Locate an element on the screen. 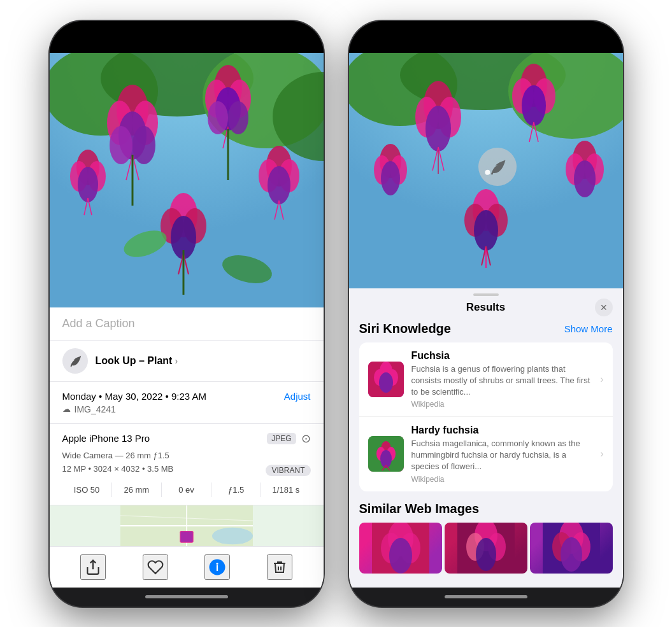  lookup-text: Look Up – Plant› is located at coordinates (137, 361).